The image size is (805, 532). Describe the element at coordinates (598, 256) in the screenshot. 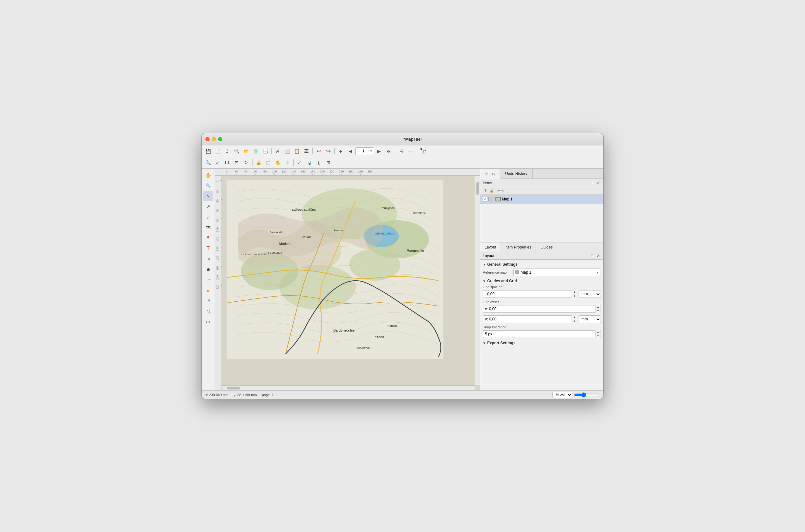

I see `layout-close-icon: ✕` at that location.